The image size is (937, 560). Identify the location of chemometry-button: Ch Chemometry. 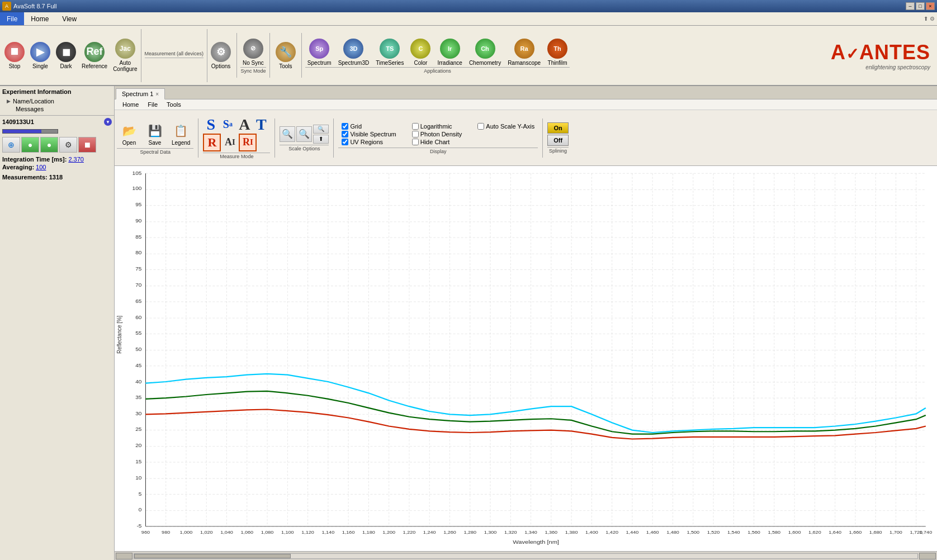
(485, 53).